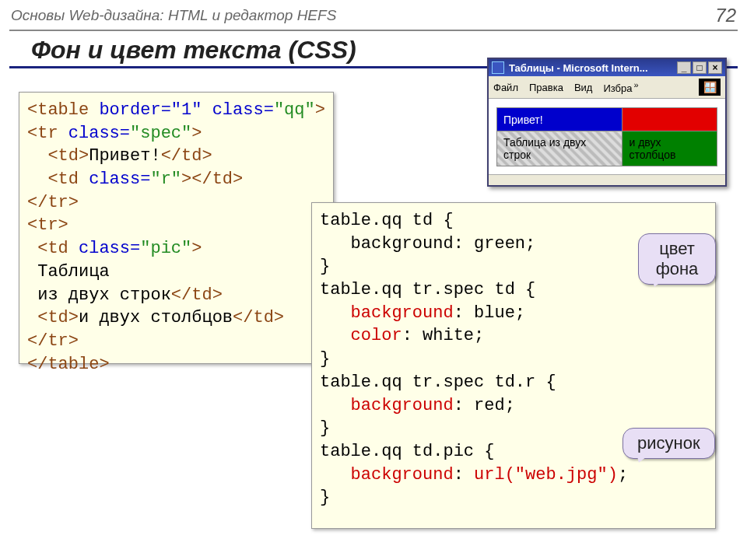 The image size is (747, 560). Describe the element at coordinates (607, 122) in the screenshot. I see `browser-window: Таблицы - Microsoft Intern... _ □ × Файл…` at that location.